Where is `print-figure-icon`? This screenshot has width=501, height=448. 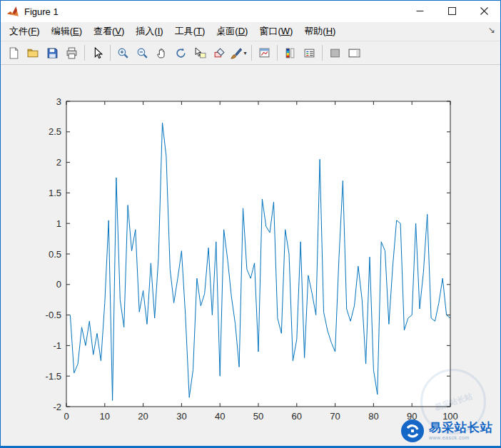 print-figure-icon is located at coordinates (71, 53).